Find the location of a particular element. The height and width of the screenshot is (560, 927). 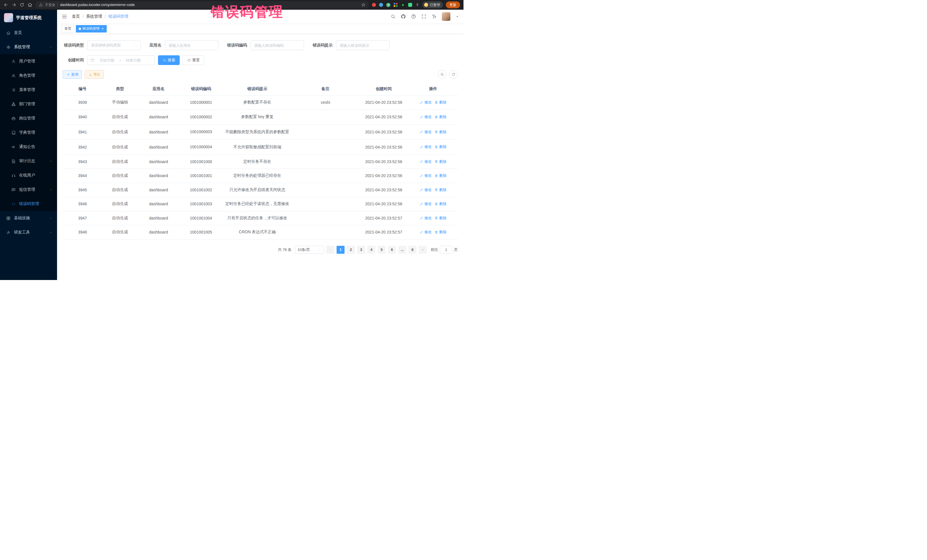

page-button-5: 5 is located at coordinates (381, 250).